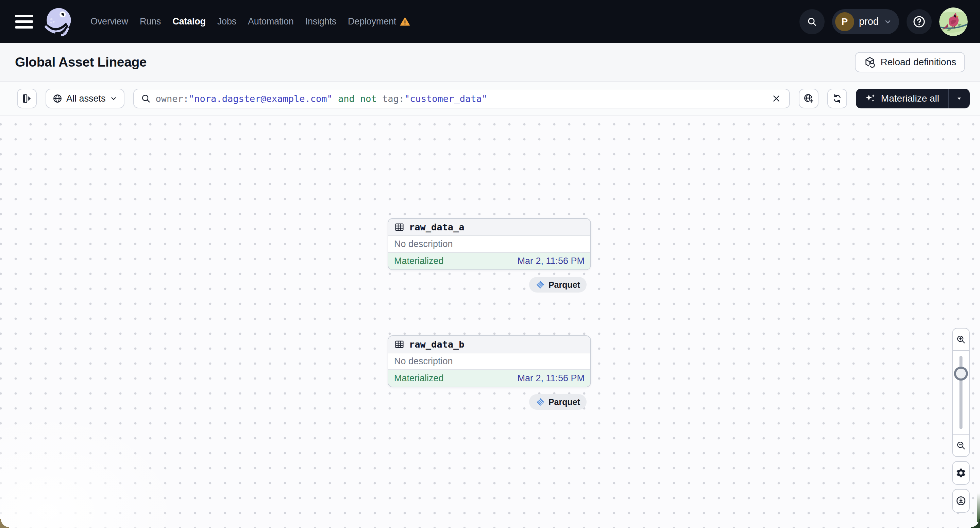 The image size is (980, 528). What do you see at coordinates (372, 22) in the screenshot?
I see `nav-item-label: Deployment` at bounding box center [372, 22].